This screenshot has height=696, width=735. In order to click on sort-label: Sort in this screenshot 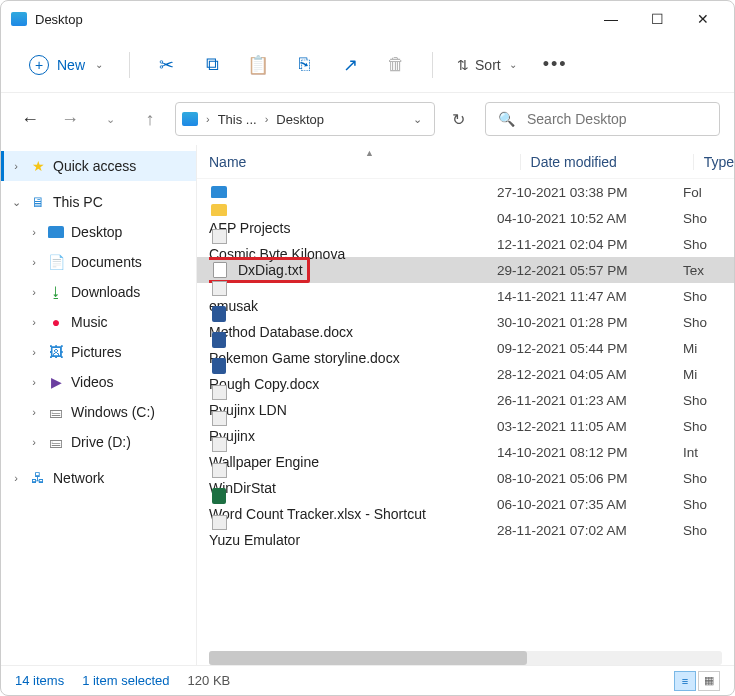, I will do `click(488, 65)`.